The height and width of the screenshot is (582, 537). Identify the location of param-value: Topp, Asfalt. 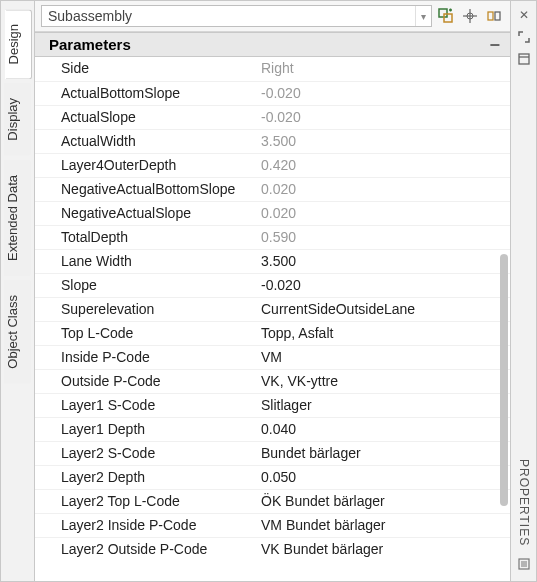
(382, 334).